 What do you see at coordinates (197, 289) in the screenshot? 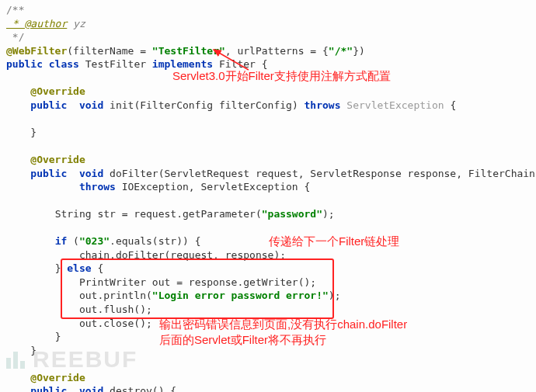
I see `highlight-box-else-body` at bounding box center [197, 289].